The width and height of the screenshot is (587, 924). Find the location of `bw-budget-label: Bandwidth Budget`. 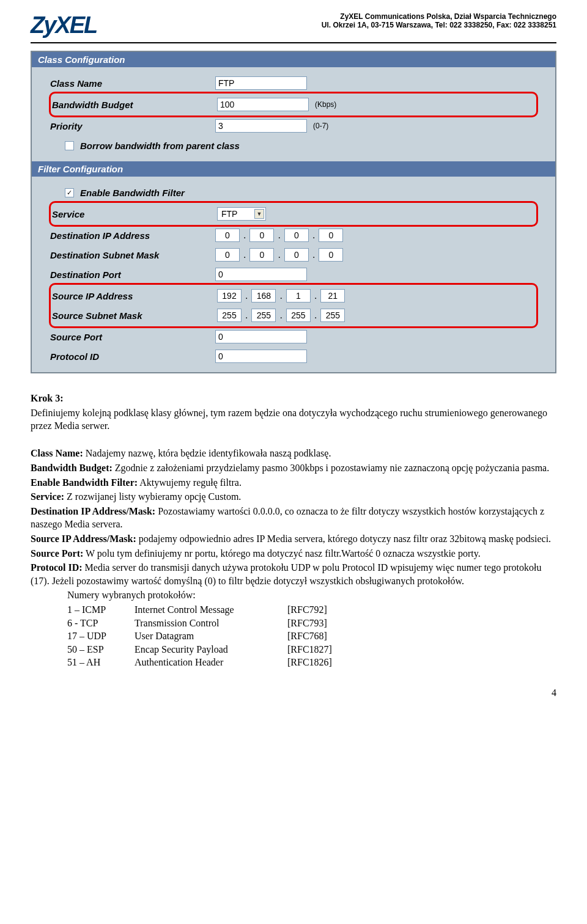

bw-budget-label: Bandwidth Budget is located at coordinates (135, 105).